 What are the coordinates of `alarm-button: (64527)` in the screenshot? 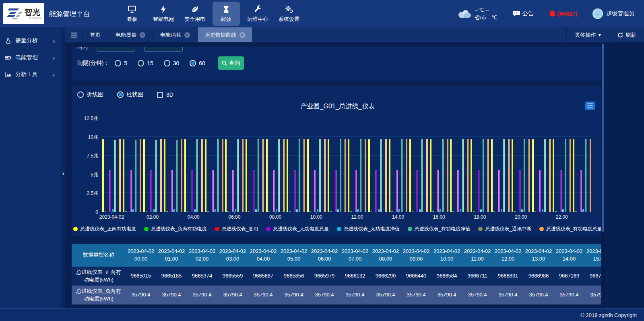 It's located at (563, 14).